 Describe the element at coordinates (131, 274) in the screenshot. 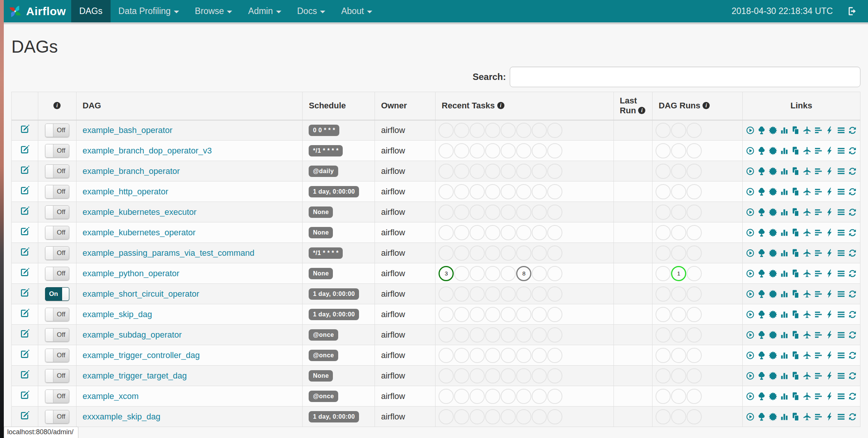

I see `dag-link: example_python_operator` at that location.